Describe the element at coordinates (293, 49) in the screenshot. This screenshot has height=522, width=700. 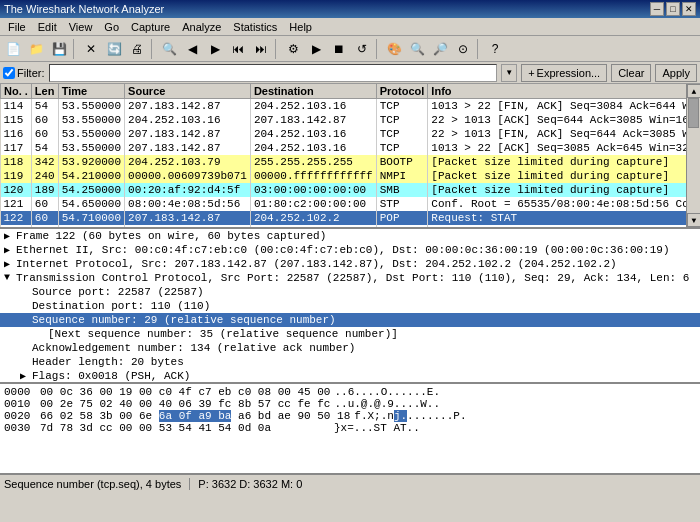
I see `capture-options: ⚙` at that location.